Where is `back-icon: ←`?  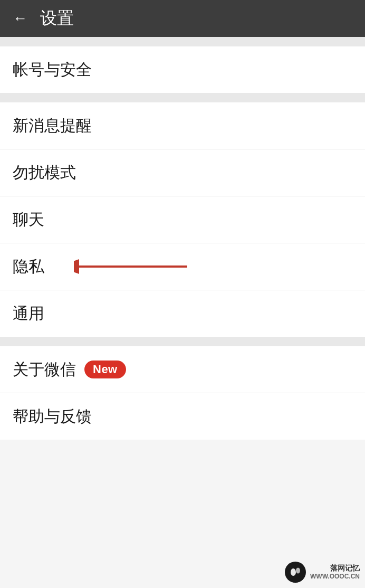
back-icon: ← is located at coordinates (20, 18).